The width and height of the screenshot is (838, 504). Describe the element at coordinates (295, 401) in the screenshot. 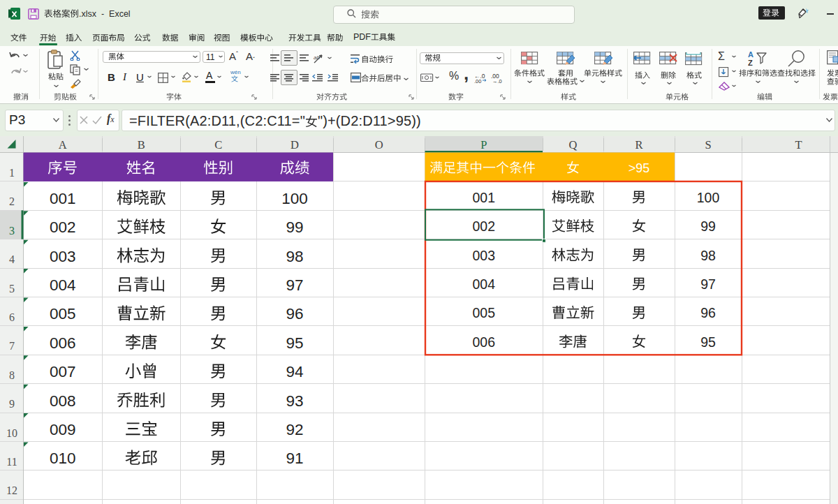

I see `svg-text: 93` at that location.